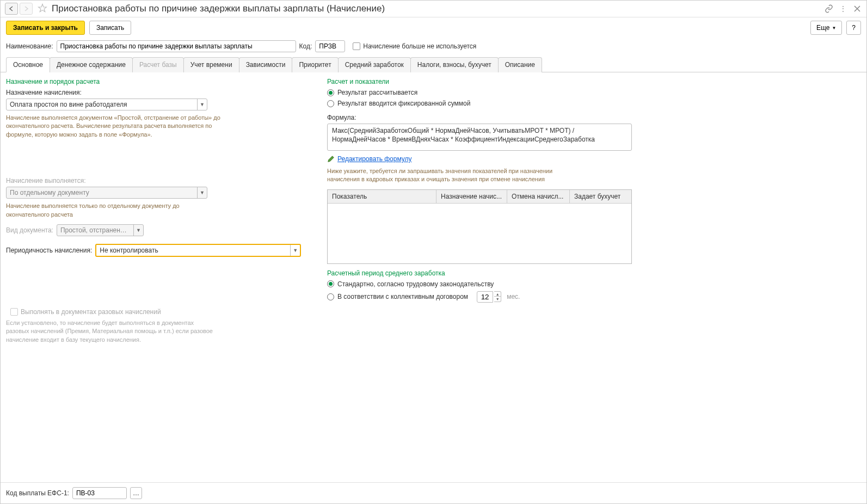  What do you see at coordinates (266, 65) in the screenshot?
I see `tab-deps: Зависимости` at bounding box center [266, 65].